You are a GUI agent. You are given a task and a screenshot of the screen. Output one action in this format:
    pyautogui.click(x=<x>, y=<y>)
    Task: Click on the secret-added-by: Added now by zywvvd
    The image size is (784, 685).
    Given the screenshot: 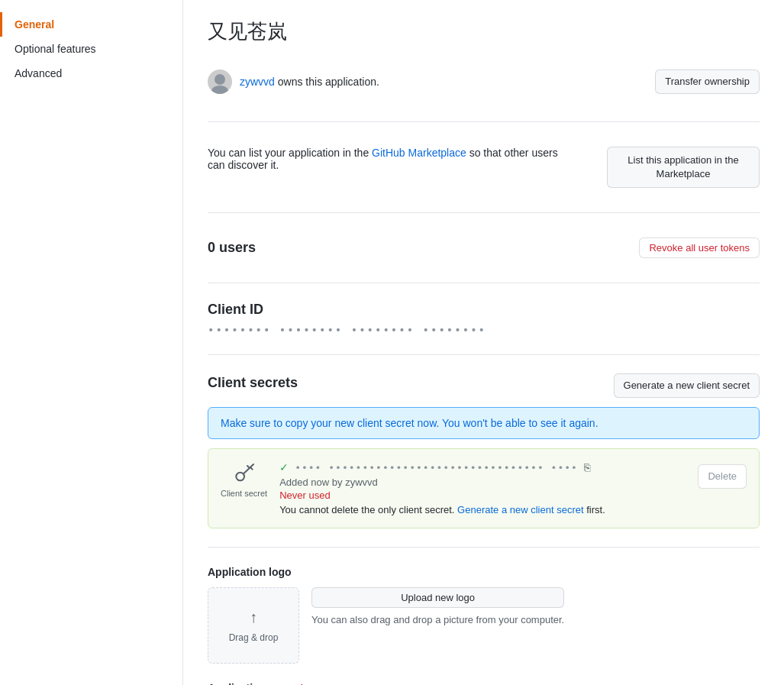 What is the action you would take?
    pyautogui.click(x=482, y=483)
    